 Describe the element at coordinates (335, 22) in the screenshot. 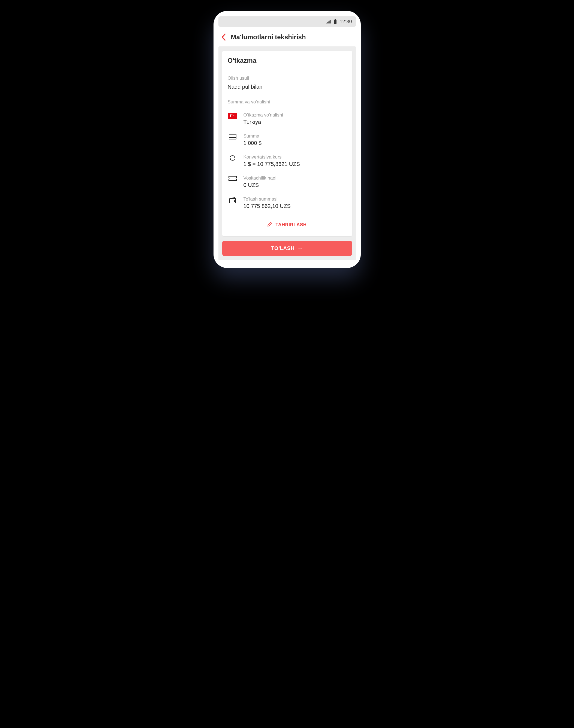

I see `battery-icon` at that location.